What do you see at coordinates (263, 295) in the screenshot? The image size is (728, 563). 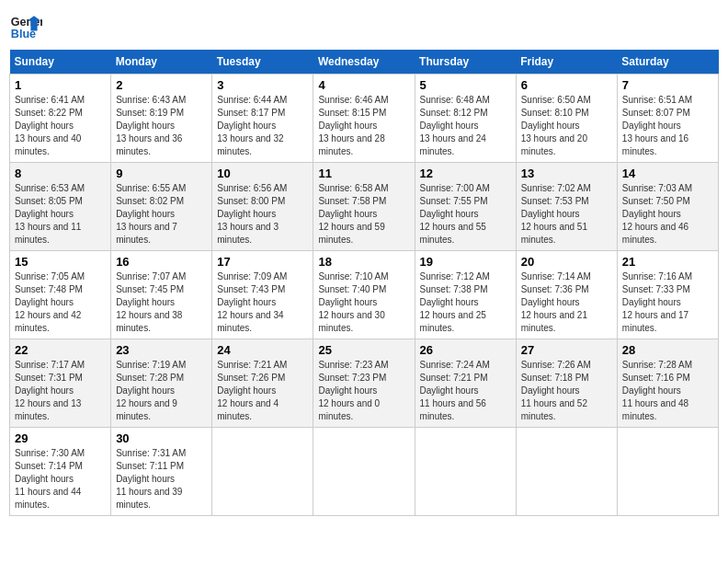 I see `calendar-day-cell: 17 Sunrise: 7:09 AM Sunset: 7:43 PM Dayl…` at bounding box center [263, 295].